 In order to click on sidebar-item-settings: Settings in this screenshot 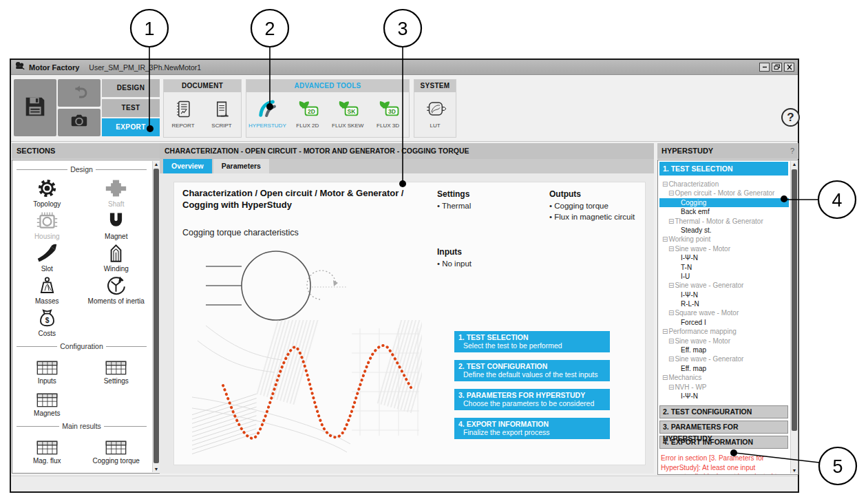, I will do `click(117, 370)`.